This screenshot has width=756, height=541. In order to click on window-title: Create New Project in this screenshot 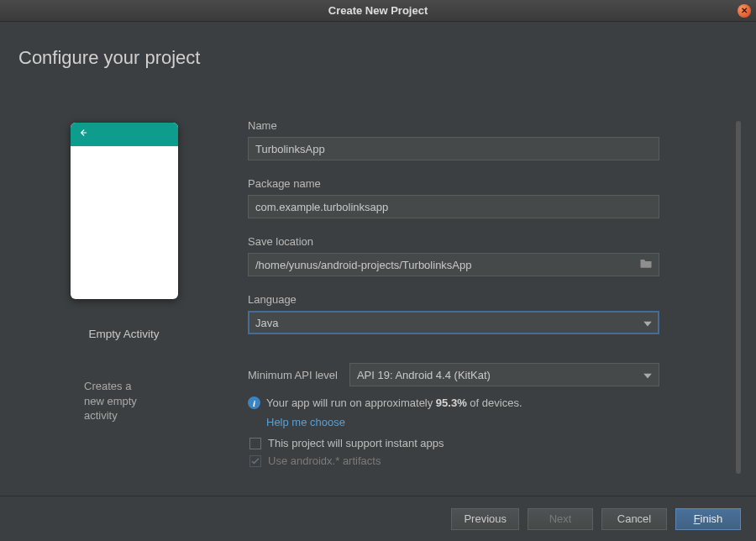, I will do `click(378, 10)`.